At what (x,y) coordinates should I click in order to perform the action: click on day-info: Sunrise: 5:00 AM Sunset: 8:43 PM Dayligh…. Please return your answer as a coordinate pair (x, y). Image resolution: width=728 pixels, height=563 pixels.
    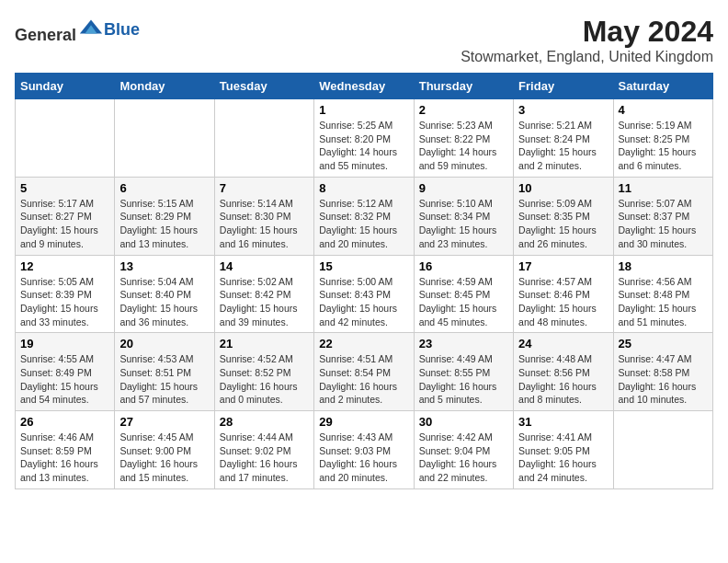
    Looking at the image, I should click on (364, 302).